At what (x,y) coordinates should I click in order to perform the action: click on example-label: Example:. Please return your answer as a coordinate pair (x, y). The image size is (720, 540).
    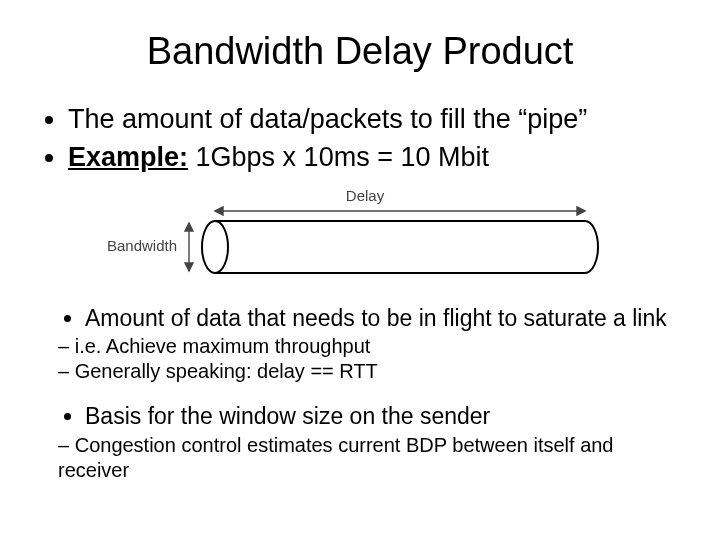
    Looking at the image, I should click on (128, 157).